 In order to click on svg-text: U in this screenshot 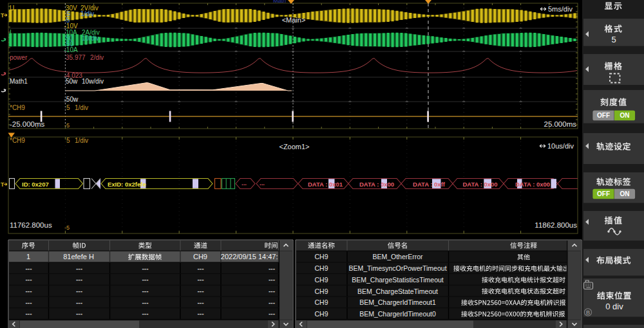, I will do `click(12, 8)`.